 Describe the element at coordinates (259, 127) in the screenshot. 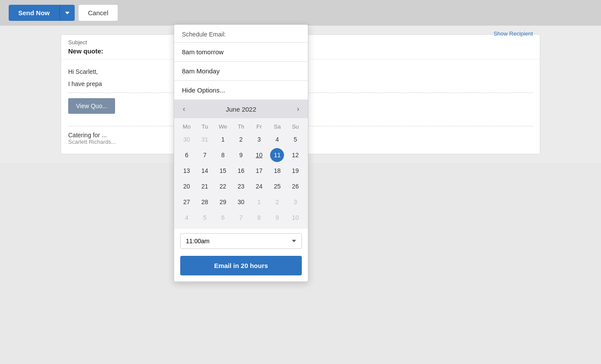

I see `cal-header-fr: Fr` at that location.